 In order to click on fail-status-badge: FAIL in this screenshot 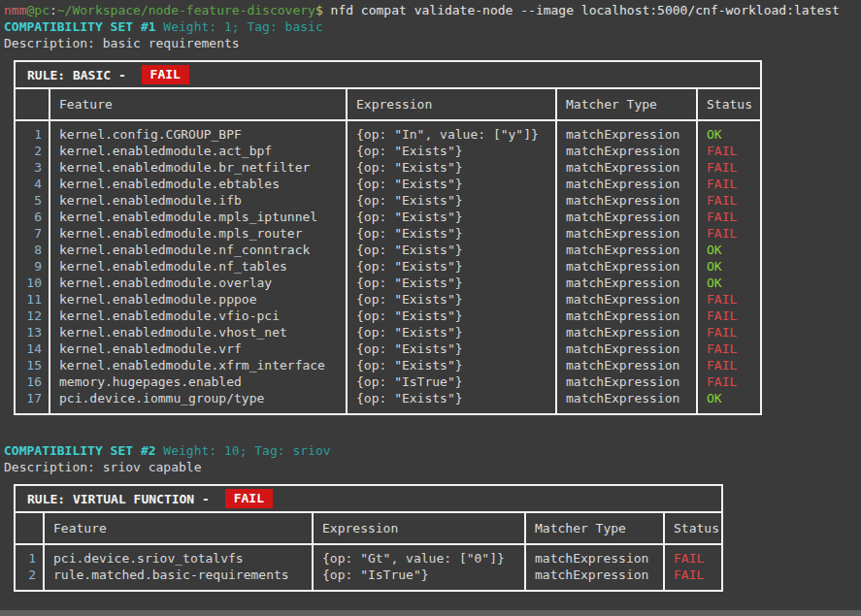, I will do `click(165, 75)`.